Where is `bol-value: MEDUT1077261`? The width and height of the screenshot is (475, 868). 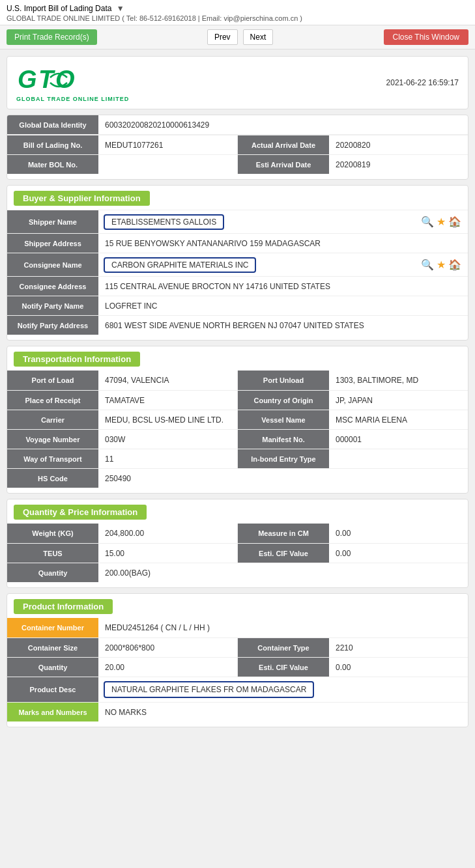
bol-value: MEDUT1077261 is located at coordinates (168, 145).